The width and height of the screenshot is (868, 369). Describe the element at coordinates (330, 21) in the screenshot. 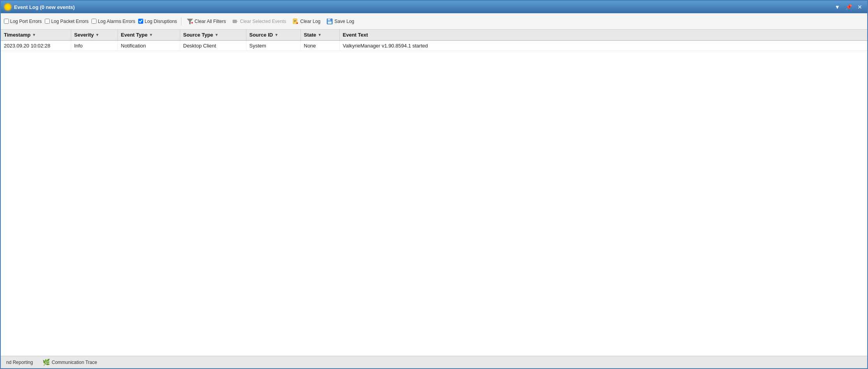

I see `save-log-icon` at that location.